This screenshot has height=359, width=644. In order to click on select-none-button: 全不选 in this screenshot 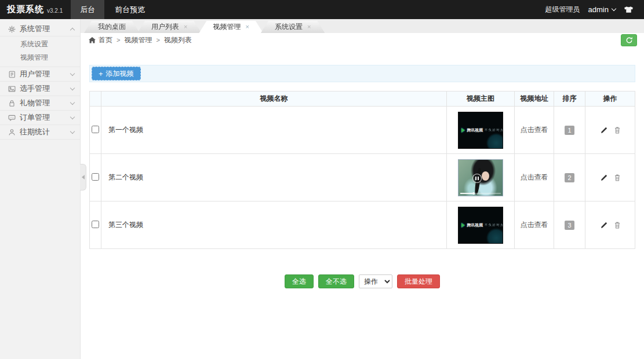, I will do `click(336, 281)`.